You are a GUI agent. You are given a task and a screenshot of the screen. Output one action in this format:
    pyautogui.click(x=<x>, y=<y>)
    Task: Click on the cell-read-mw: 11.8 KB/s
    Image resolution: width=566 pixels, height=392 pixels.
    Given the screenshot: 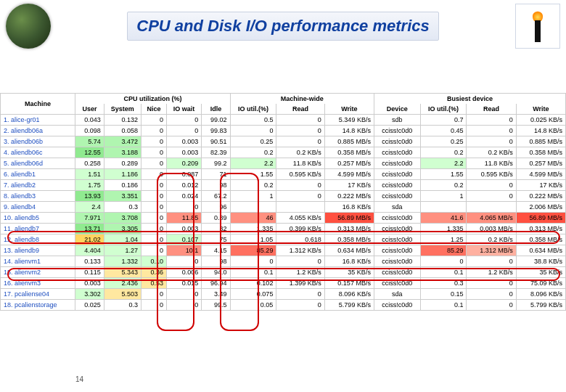 What is the action you would take?
    pyautogui.click(x=300, y=164)
    